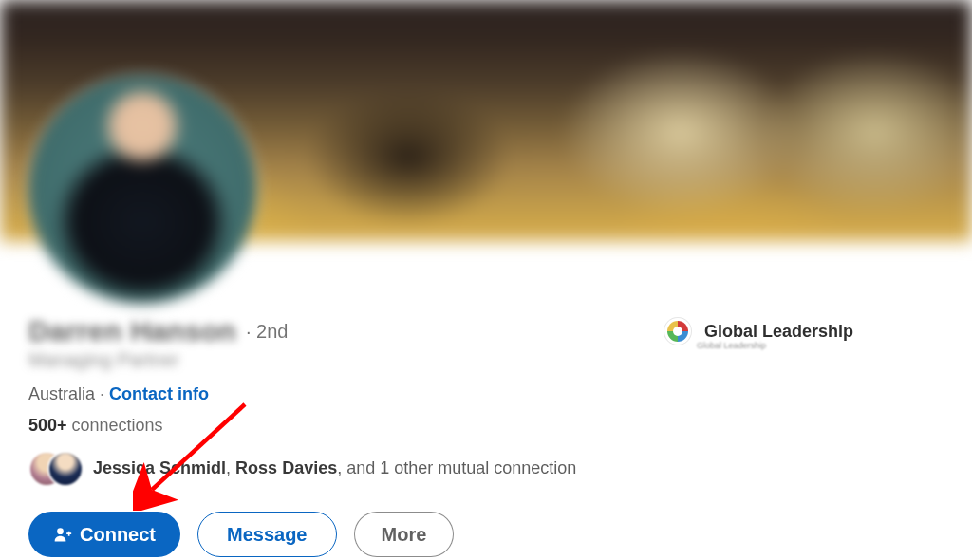  I want to click on connect-button: Connect, so click(104, 534).